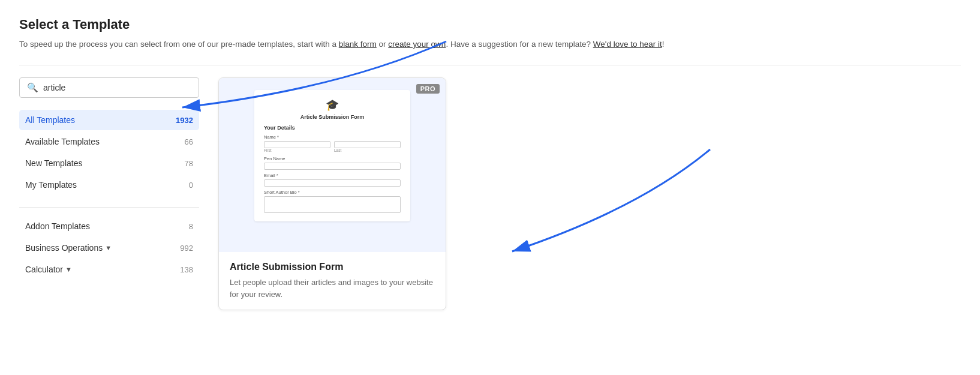 This screenshot has height=375, width=980. Describe the element at coordinates (109, 88) in the screenshot. I see `search-box: 🔍` at that location.